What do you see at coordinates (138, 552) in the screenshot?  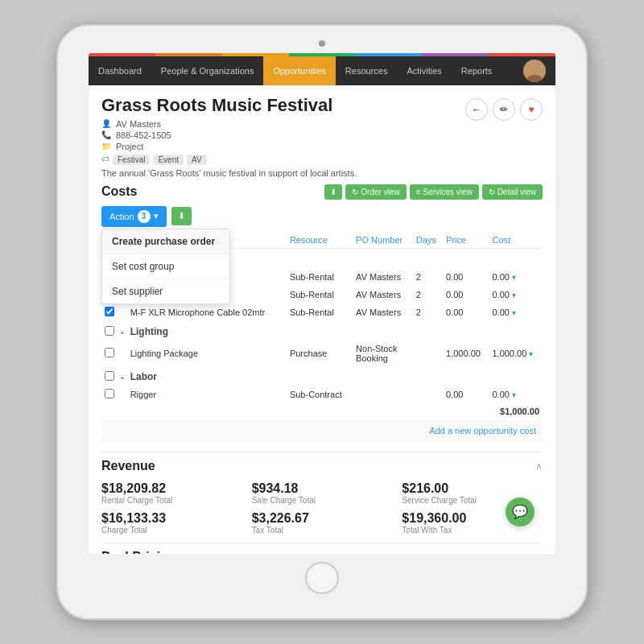 I see `deal-pricing-title: Deal Pricing` at bounding box center [138, 552].